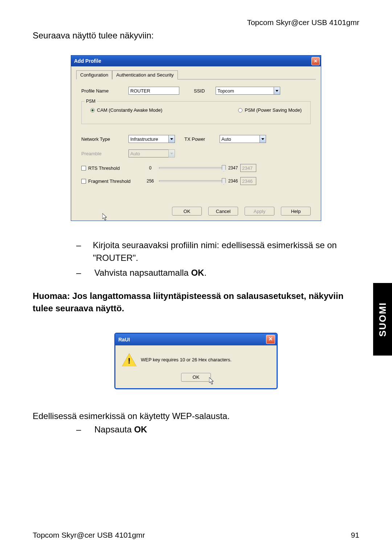 The image size is (392, 554). What do you see at coordinates (196, 22) in the screenshot?
I see `header-product: Topcom Skyr@cer USB 4101gmr` at bounding box center [196, 22].